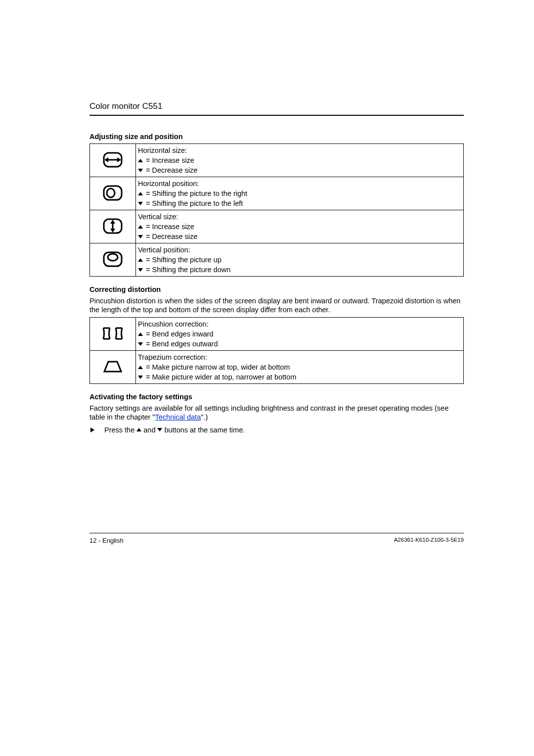 This screenshot has width=534, height=756. I want to click on row-heading: Pincushion correction:, so click(173, 324).